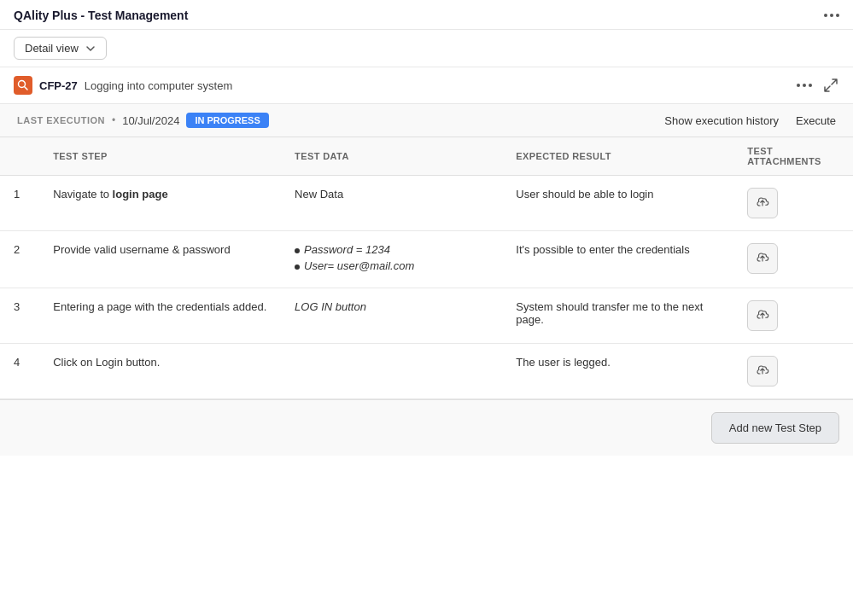  What do you see at coordinates (818, 85) in the screenshot?
I see `issue-actions` at bounding box center [818, 85].